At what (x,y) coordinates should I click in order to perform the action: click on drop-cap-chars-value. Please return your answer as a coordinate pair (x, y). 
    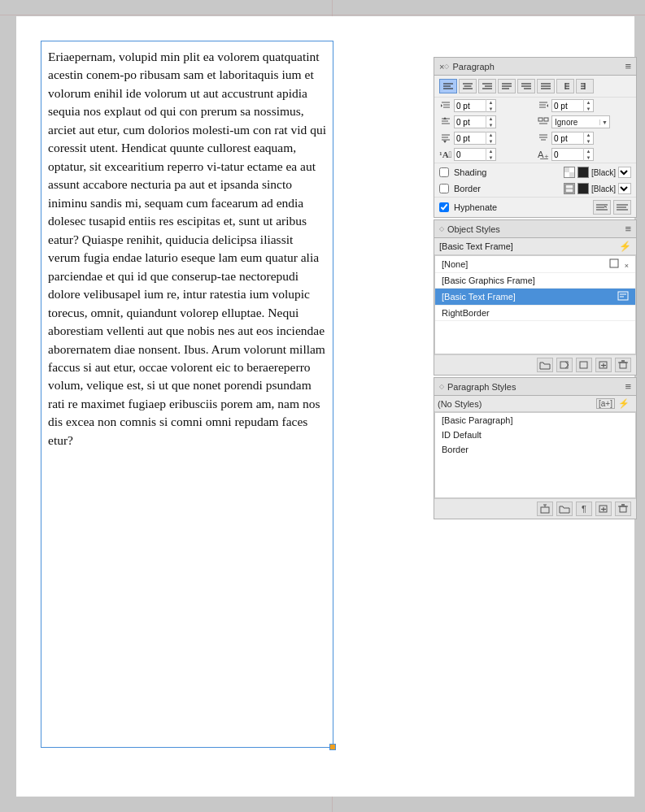
    Looking at the image, I should click on (568, 154).